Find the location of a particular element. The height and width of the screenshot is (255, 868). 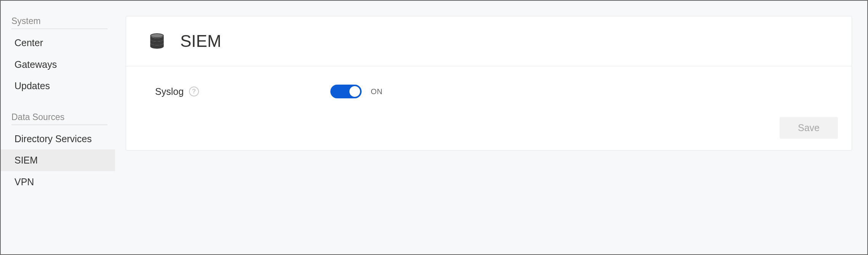

database-icon is located at coordinates (157, 41).